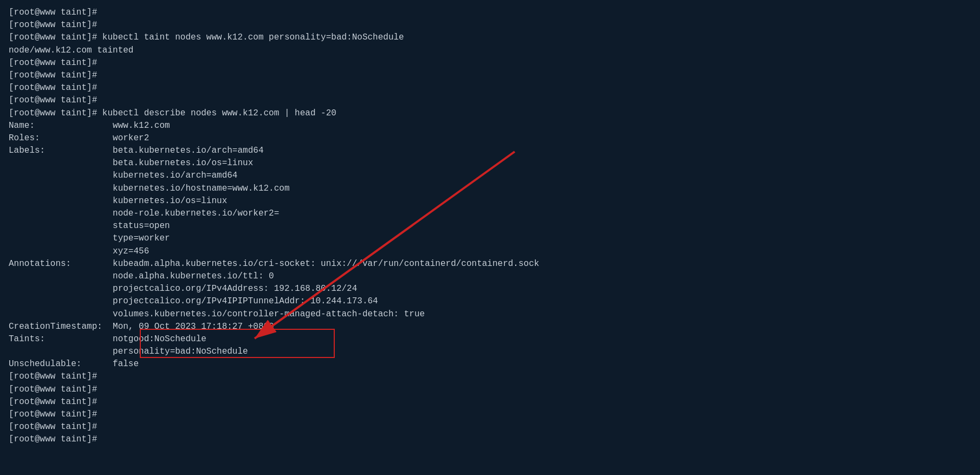  I want to click on terminal-line-33: [root@www taint]#, so click(490, 427).